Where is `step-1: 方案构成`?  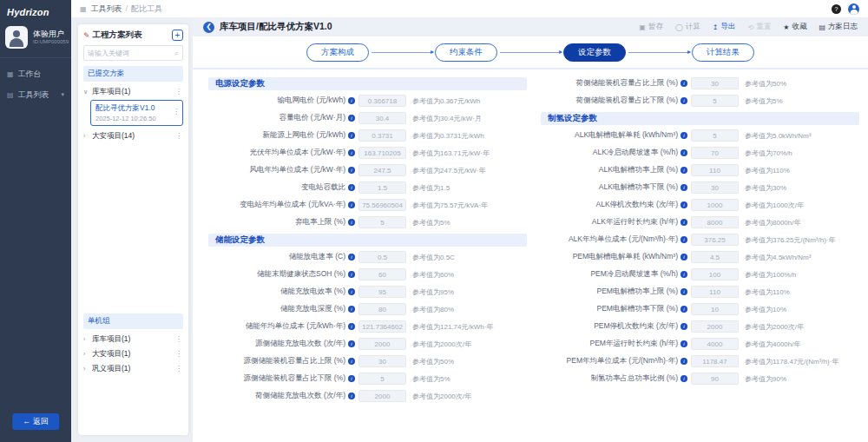
step-1: 方案构成 is located at coordinates (338, 52).